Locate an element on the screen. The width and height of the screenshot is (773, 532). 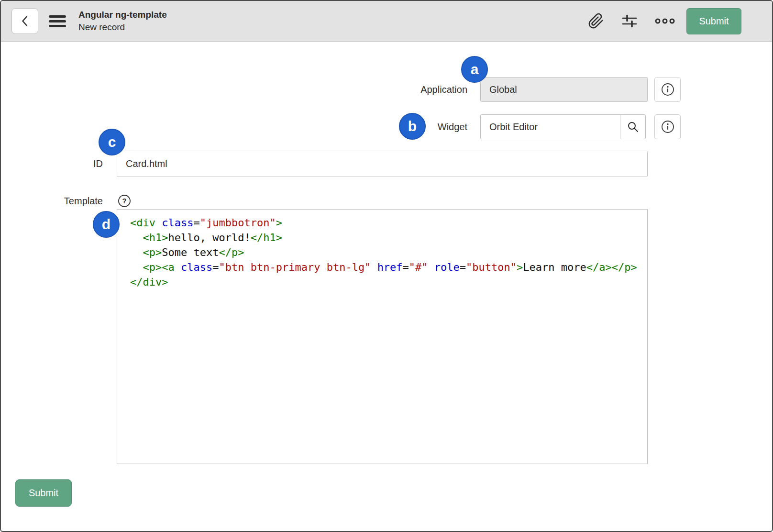
chevron-left-icon is located at coordinates (25, 21).